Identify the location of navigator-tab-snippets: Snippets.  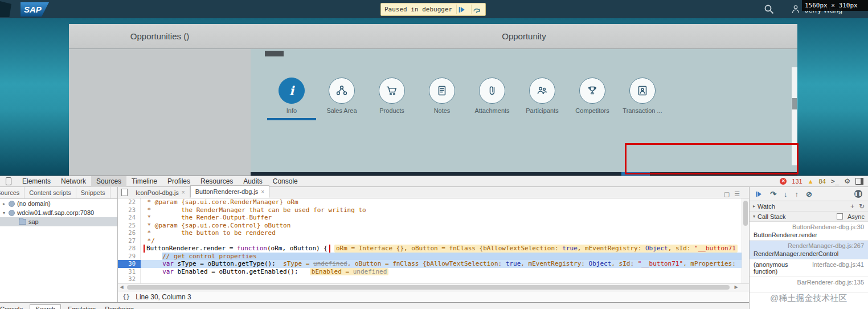
(93, 193).